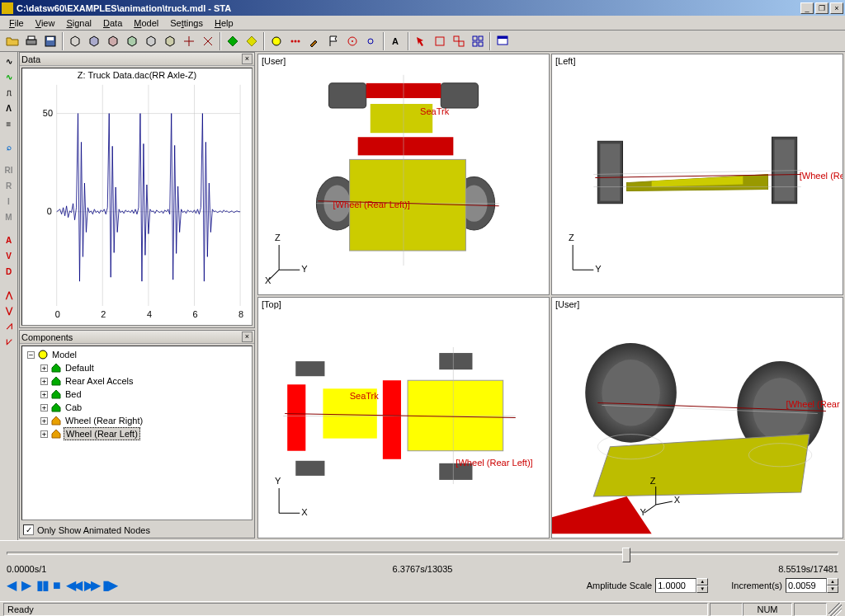  What do you see at coordinates (9, 240) in the screenshot?
I see `lt-a: A` at bounding box center [9, 240].